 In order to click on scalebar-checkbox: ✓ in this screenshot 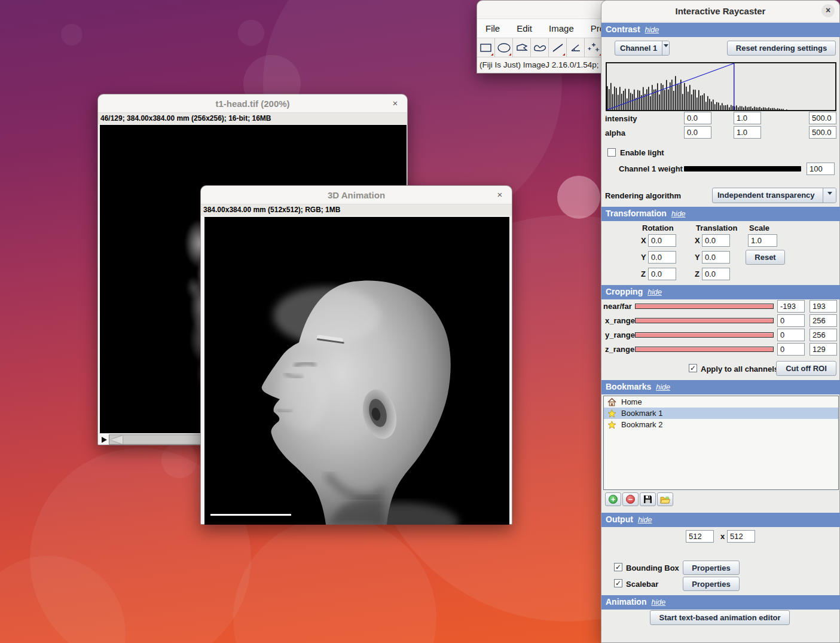, I will do `click(618, 583)`.